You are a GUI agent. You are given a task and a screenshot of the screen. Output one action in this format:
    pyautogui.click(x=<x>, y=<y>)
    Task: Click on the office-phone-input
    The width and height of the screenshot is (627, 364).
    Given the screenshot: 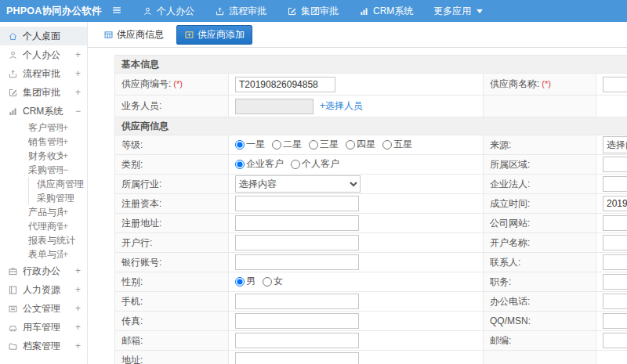 What is the action you would take?
    pyautogui.click(x=614, y=301)
    